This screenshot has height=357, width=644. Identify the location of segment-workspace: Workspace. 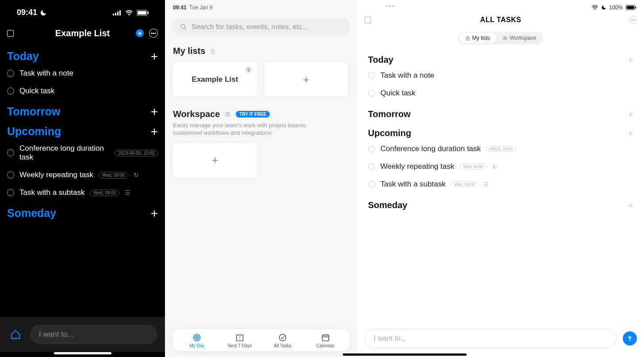
(519, 38).